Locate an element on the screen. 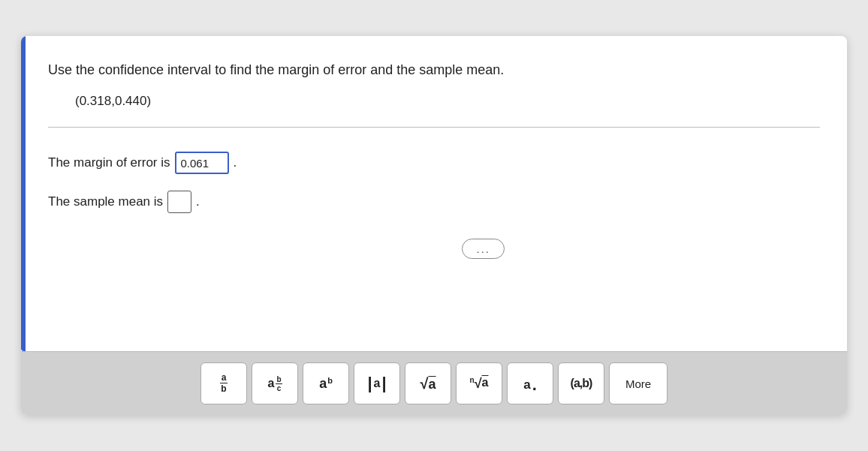 The image size is (868, 451). parentheses-icon: (a,b) is located at coordinates (581, 383).